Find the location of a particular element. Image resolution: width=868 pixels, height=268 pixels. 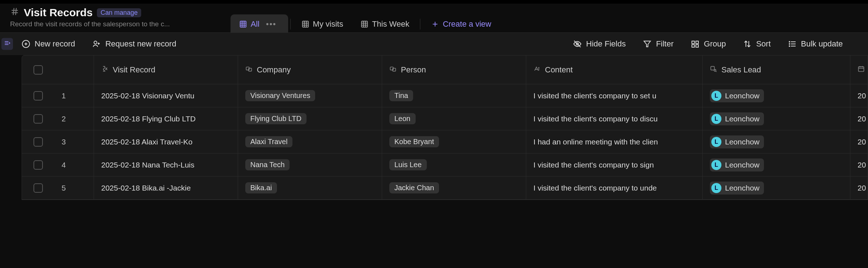

cell-person: Luis Lee is located at coordinates (454, 165).